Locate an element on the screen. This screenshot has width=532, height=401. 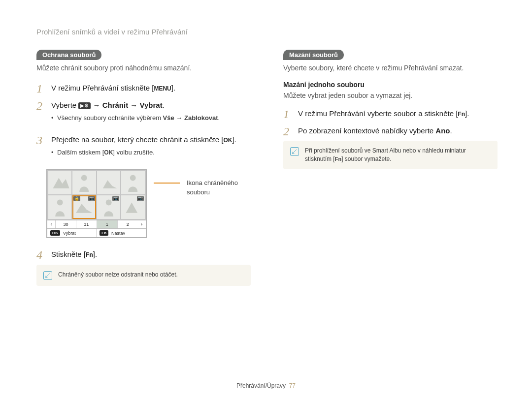
chevron-right-icon: › is located at coordinates (142, 224).